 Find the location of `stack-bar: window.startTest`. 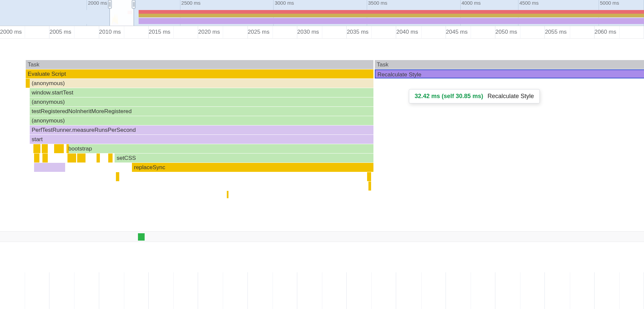

stack-bar: window.startTest is located at coordinates (202, 93).